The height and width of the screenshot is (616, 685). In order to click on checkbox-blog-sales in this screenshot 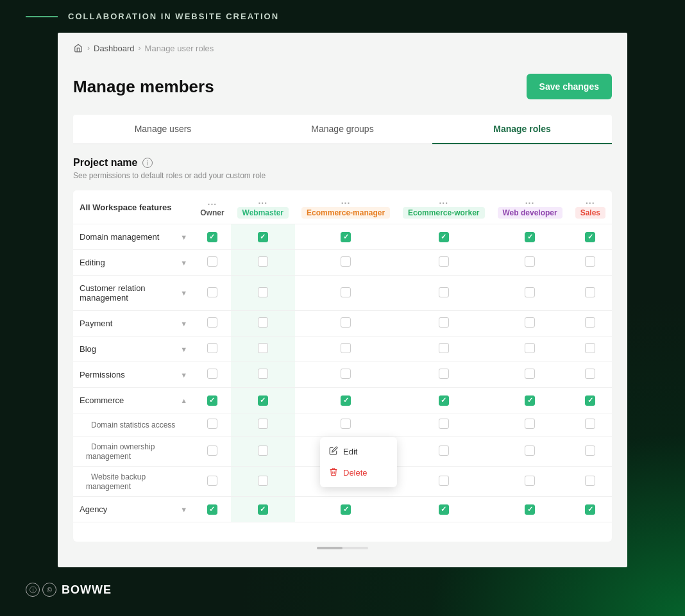, I will do `click(590, 348)`.